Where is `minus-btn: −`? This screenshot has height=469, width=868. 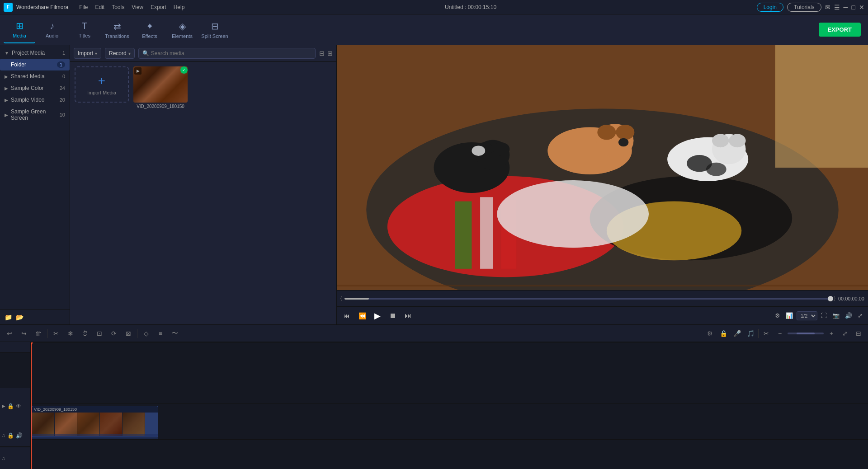 minus-btn: − is located at coordinates (780, 333).